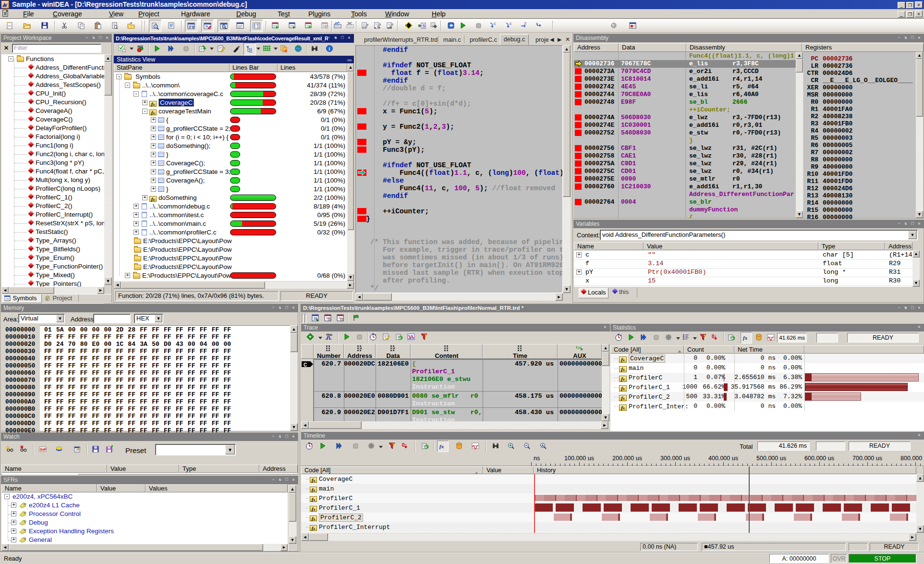 The height and width of the screenshot is (564, 924). What do you see at coordinates (410, 338) in the screenshot?
I see `svg-text: xx` at bounding box center [410, 338].